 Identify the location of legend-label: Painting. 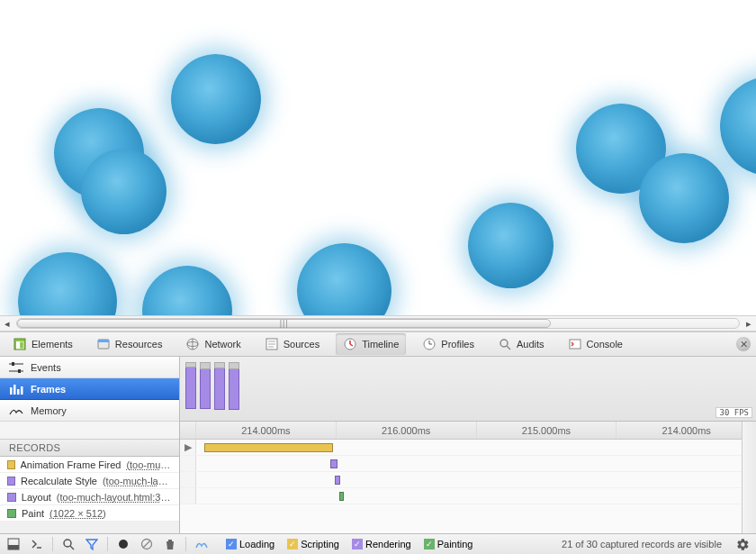
(455, 544).